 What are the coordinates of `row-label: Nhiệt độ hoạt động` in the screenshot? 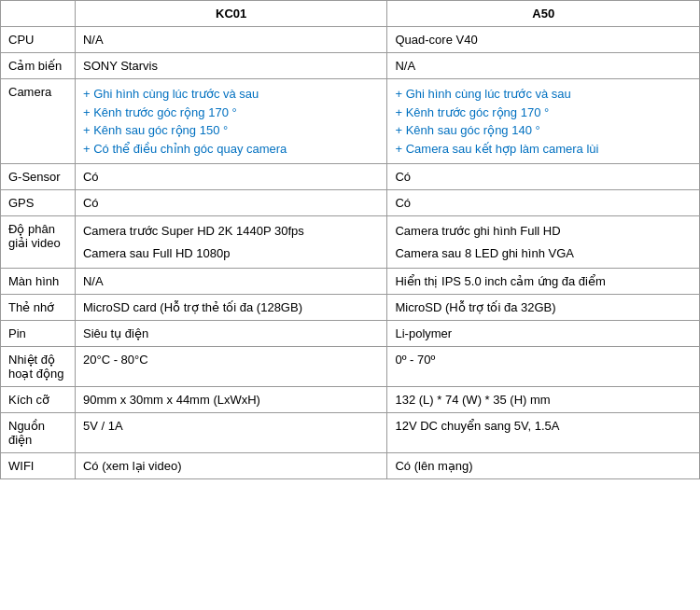 It's located at (38, 367).